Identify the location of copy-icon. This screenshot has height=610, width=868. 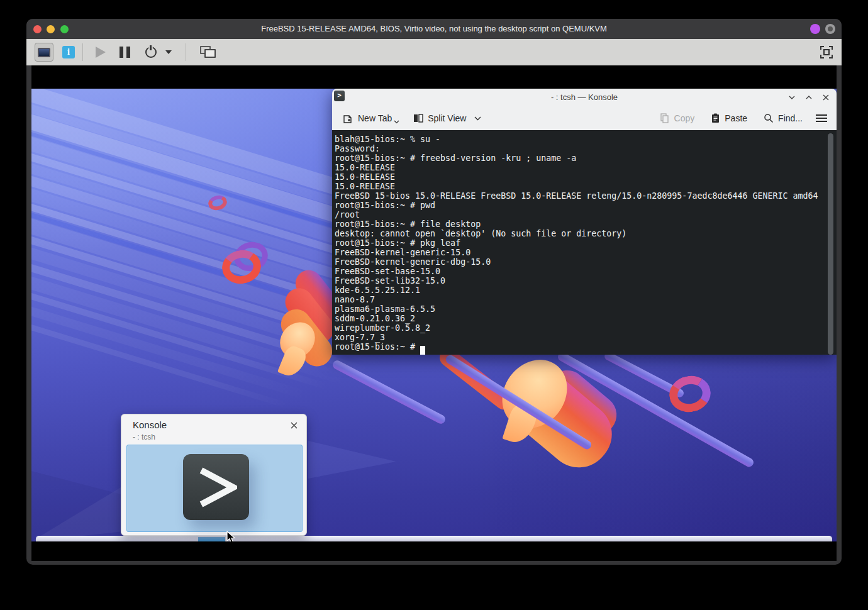
(665, 118).